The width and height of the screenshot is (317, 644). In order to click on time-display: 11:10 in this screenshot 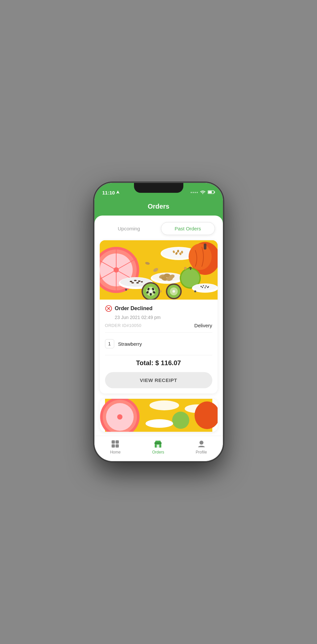, I will do `click(109, 192)`.